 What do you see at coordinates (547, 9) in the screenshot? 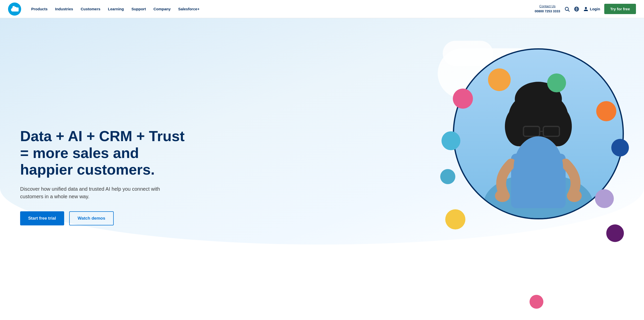
I see `nav-contact: Contact Us 00800 7253 3333` at bounding box center [547, 9].